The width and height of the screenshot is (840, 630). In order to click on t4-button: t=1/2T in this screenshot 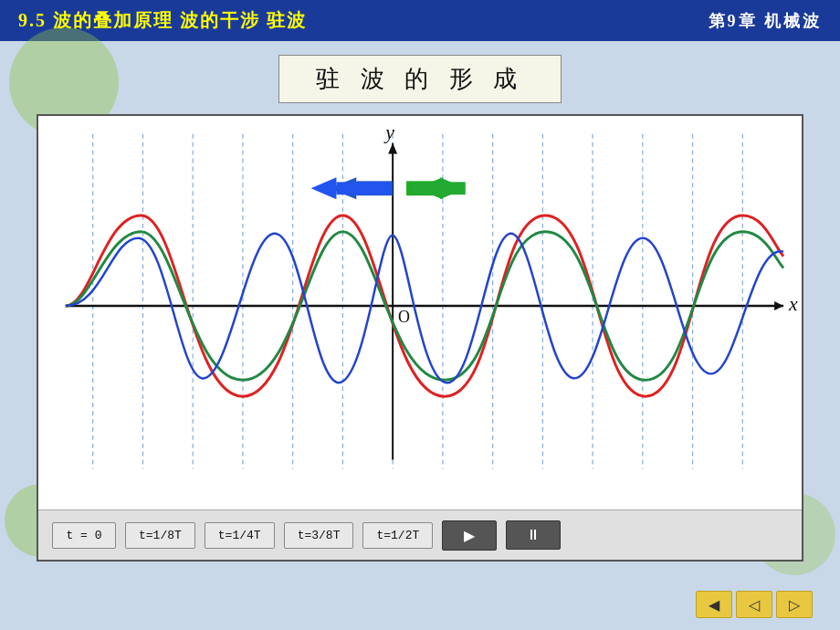, I will do `click(398, 535)`.